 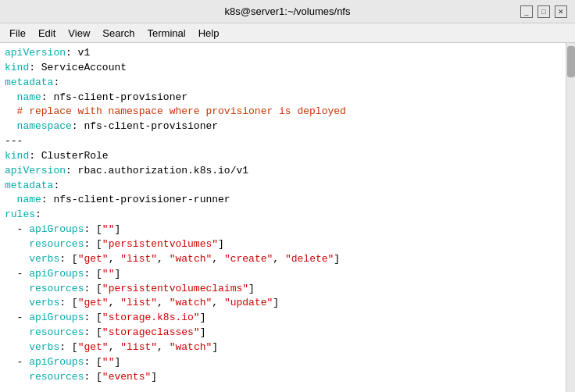 I want to click on maximize-button: □, so click(x=544, y=12).